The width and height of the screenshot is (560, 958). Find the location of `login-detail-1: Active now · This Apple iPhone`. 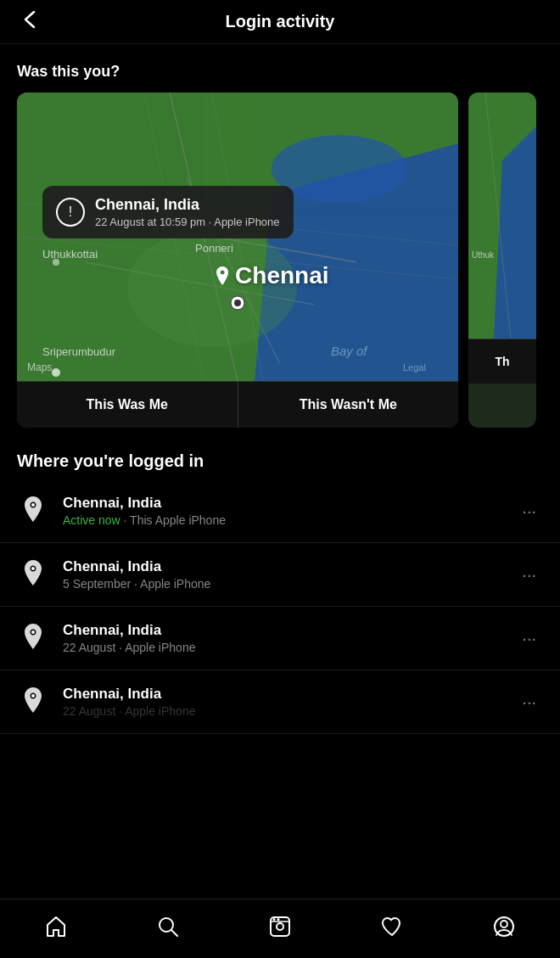

login-detail-1: Active now · This Apple iPhone is located at coordinates (282, 520).